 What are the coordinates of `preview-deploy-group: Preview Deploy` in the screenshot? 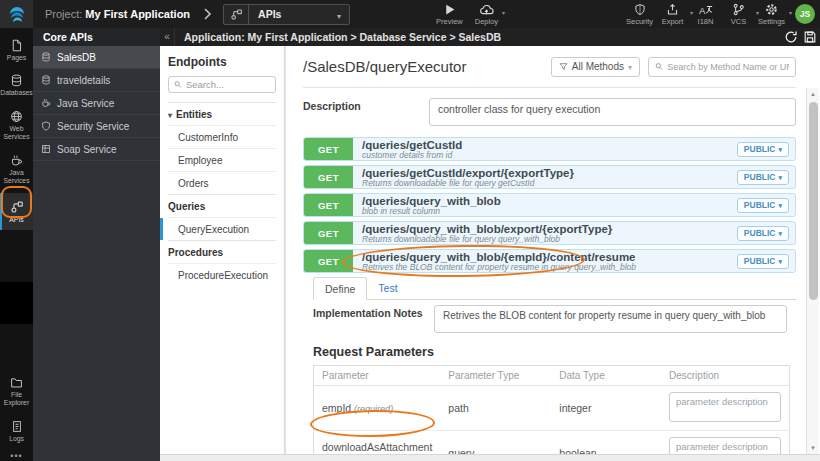 It's located at (467, 14).